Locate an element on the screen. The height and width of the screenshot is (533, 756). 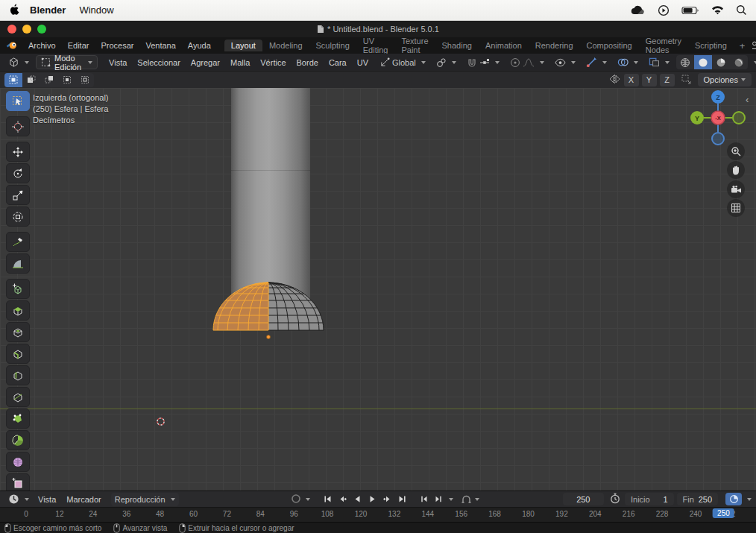
proportional-editing-controls is located at coordinates (527, 63).